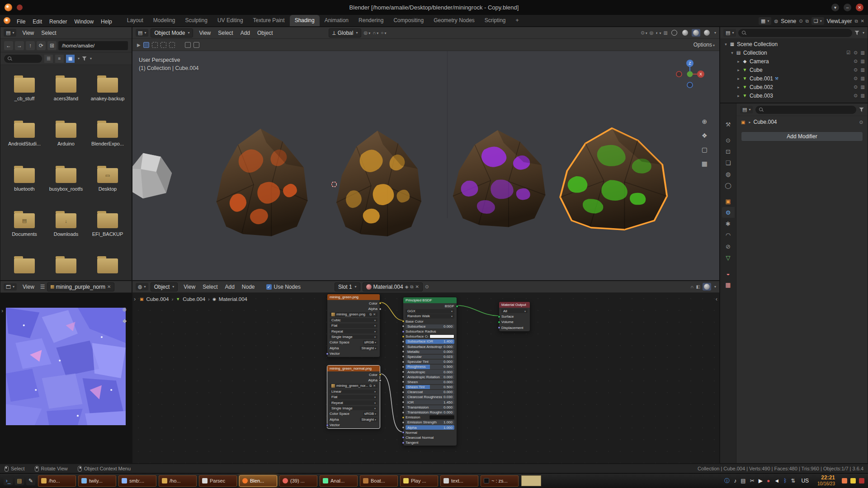 The image size is (868, 488). What do you see at coordinates (374, 386) in the screenshot?
I see `unlink-image-icon: ✕` at bounding box center [374, 386].